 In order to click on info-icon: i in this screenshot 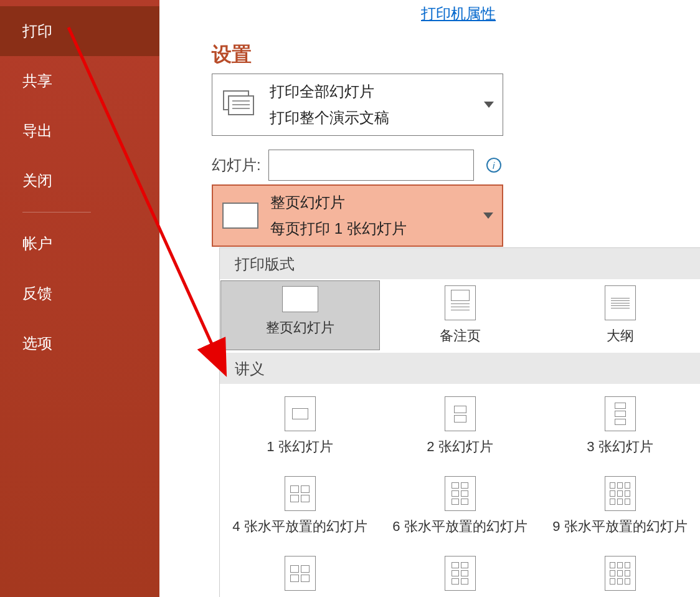, I will do `click(494, 165)`.